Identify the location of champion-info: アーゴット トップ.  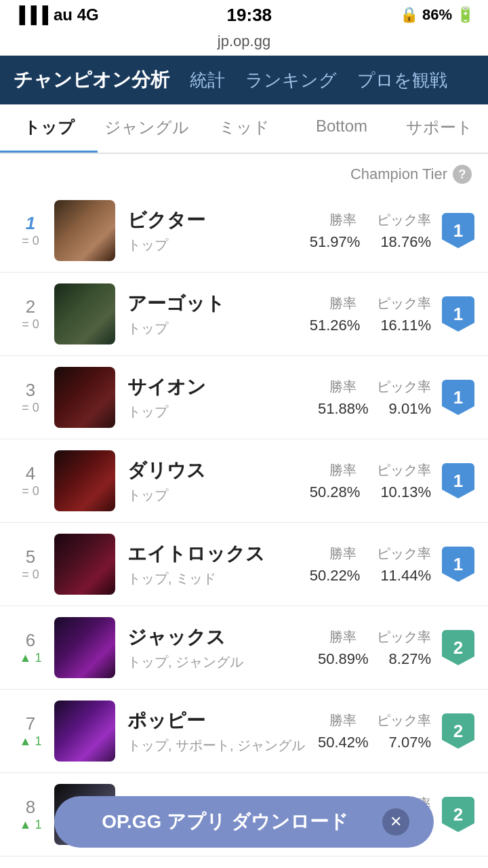
(218, 315).